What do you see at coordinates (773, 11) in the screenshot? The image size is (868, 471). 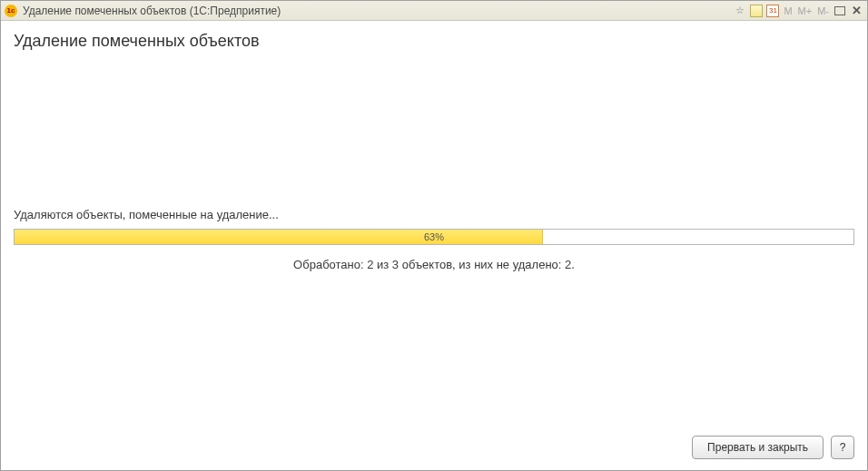 I see `calendar-icon: 31` at bounding box center [773, 11].